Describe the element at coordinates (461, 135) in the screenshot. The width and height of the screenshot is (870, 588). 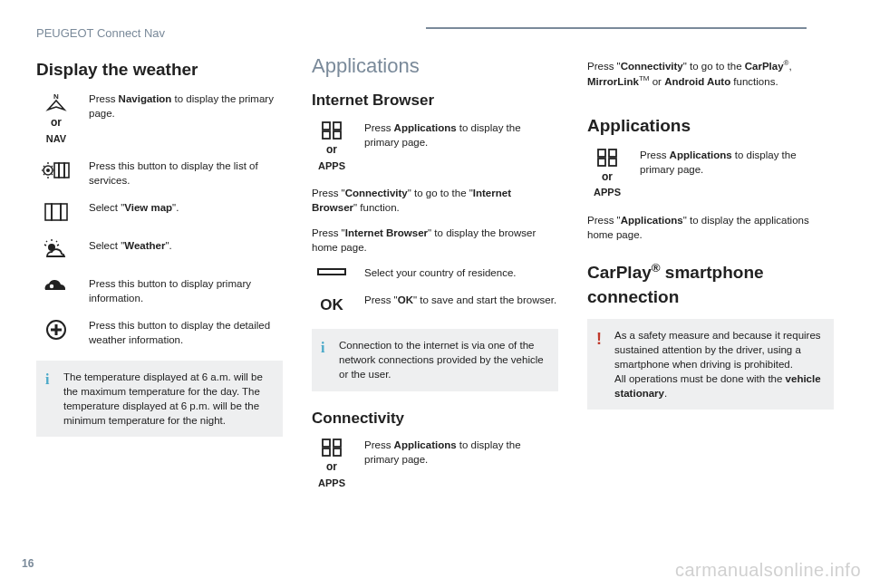
I see `apps-item-text: Press Applications to display the primar…` at that location.